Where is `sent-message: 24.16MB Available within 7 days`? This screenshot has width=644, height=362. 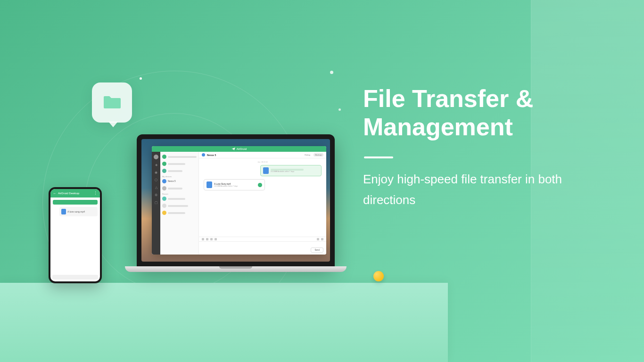
sent-message: 24.16MB Available within 7 days is located at coordinates (291, 171).